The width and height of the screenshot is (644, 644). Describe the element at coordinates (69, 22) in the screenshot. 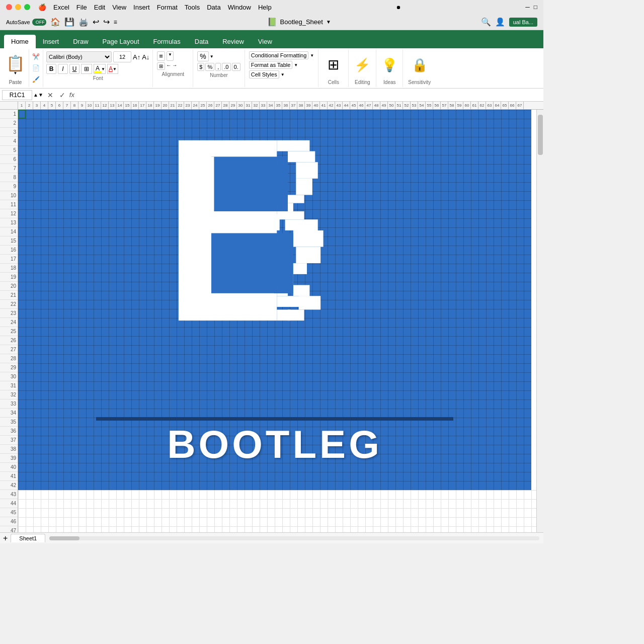

I see `save-icon: 💾` at that location.